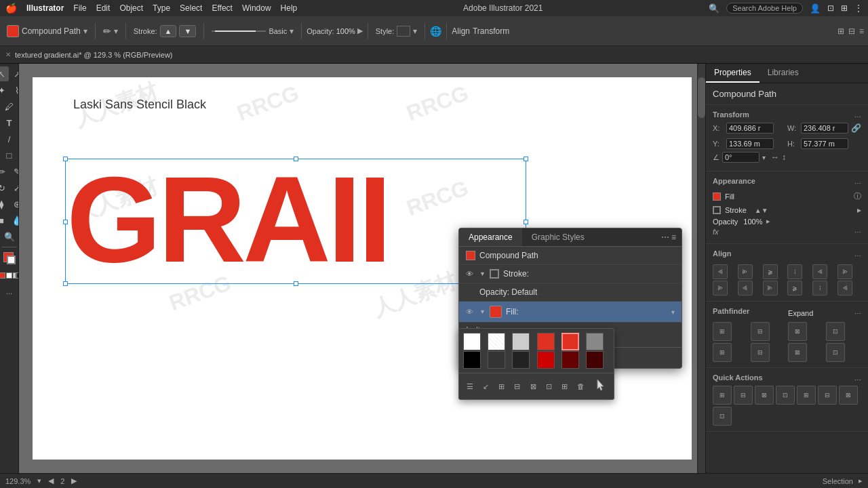  I want to click on swatch-dark-gray, so click(496, 360).